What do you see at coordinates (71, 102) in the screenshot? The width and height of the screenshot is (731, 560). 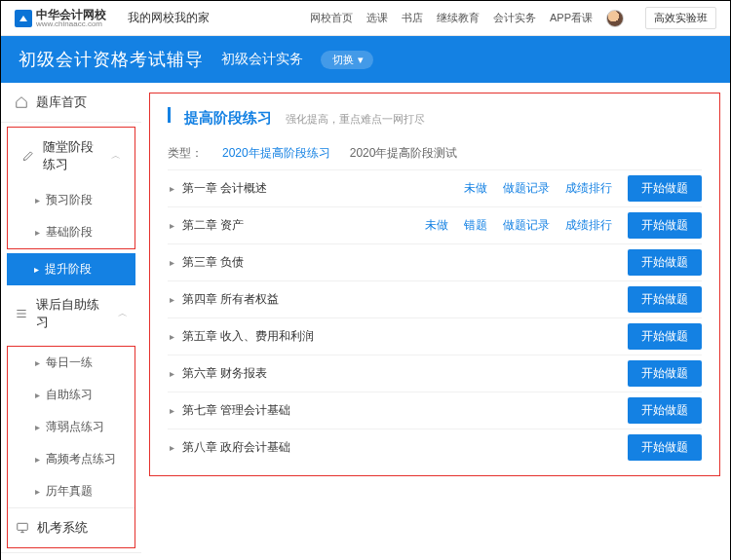 I see `sidebar-home: 题库首页` at bounding box center [71, 102].